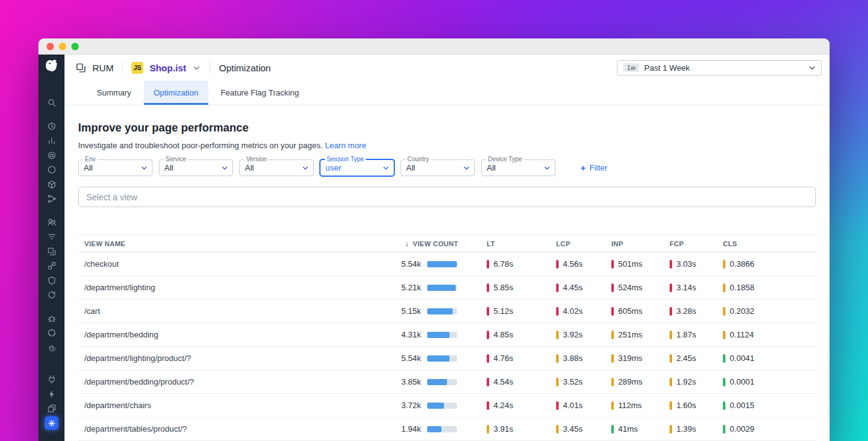 The image size is (868, 441). Describe the element at coordinates (229, 311) in the screenshot. I see `view-name-cell: /cart` at that location.